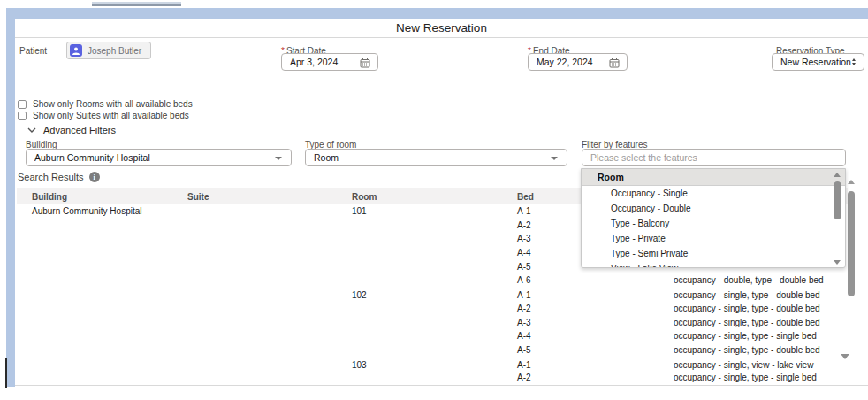  What do you see at coordinates (524, 280) in the screenshot?
I see `cell-bed: A-6` at bounding box center [524, 280].